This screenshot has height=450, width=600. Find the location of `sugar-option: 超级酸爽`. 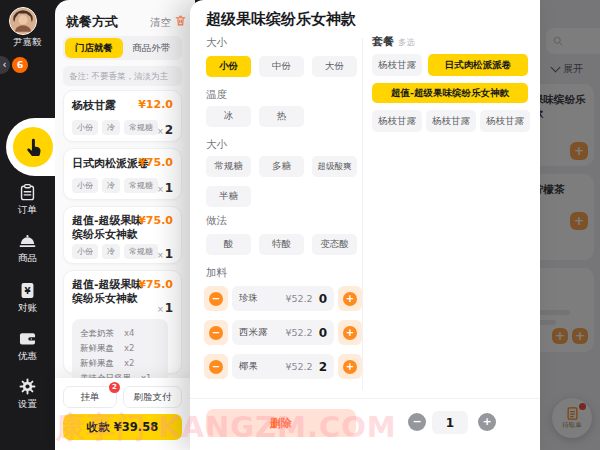

sugar-option: 超级酸爽 is located at coordinates (334, 166).